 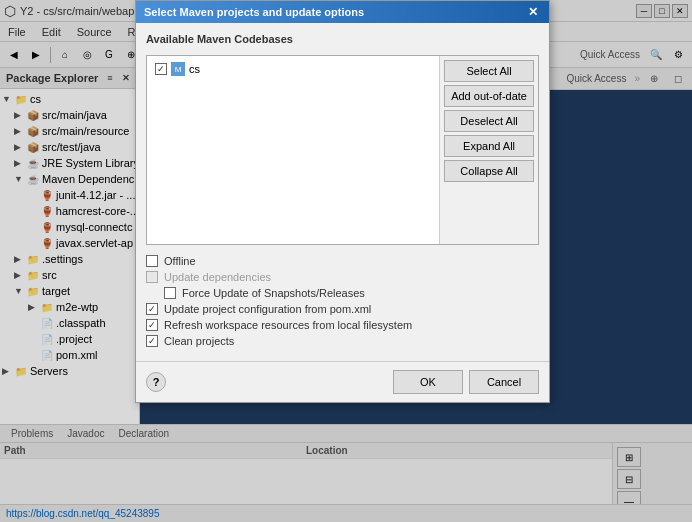 What do you see at coordinates (466, 382) in the screenshot?
I see `footer-buttons: OK Cancel` at bounding box center [466, 382].